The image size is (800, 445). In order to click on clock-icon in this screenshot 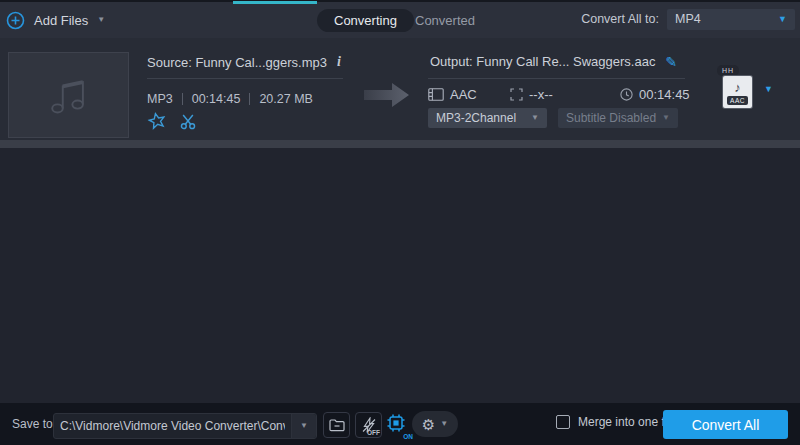, I will do `click(626, 94)`.